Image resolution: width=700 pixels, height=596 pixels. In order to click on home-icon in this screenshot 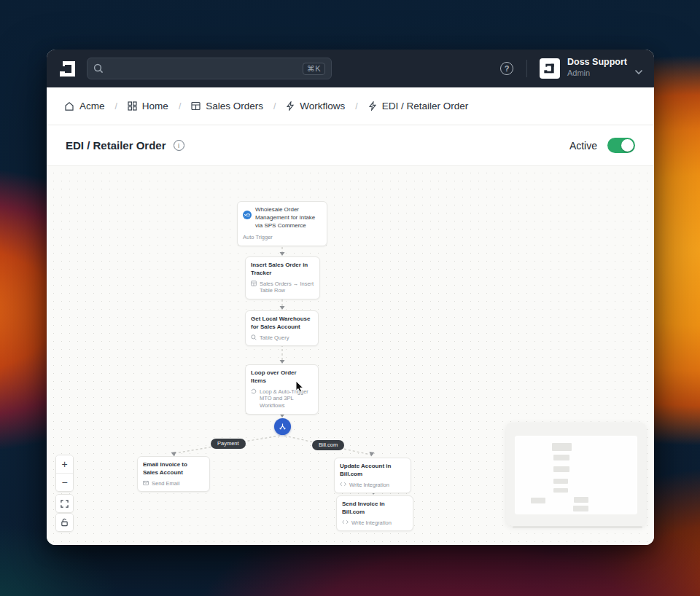, I will do `click(69, 106)`.